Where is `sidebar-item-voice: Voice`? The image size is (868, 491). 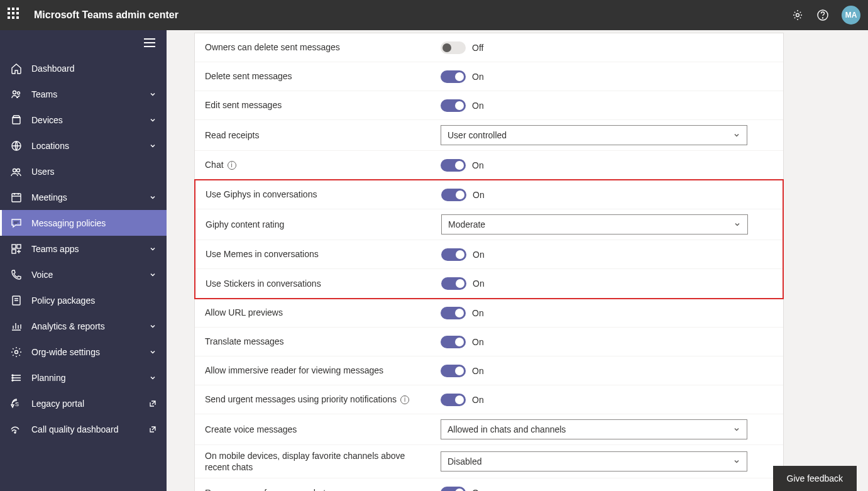
sidebar-item-voice: Voice is located at coordinates (83, 274).